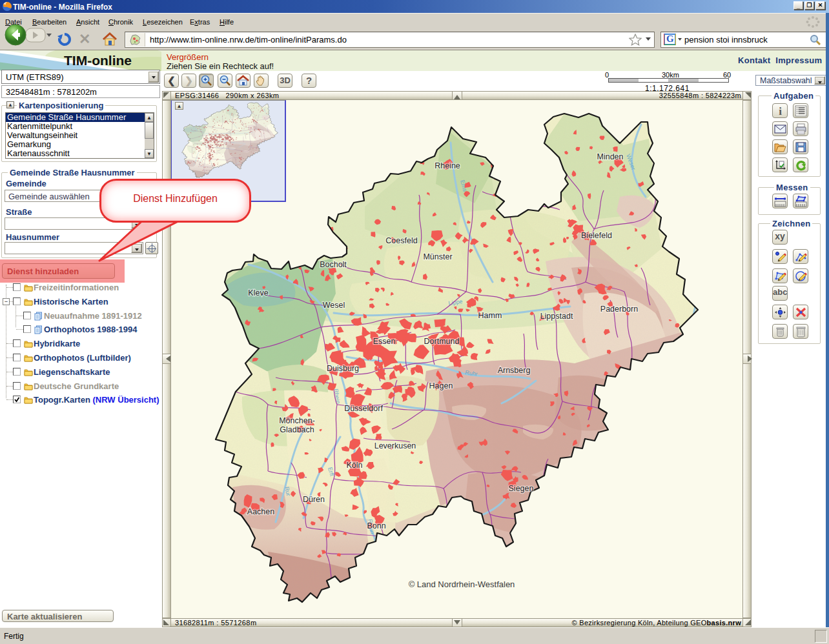 This screenshot has height=644, width=829. I want to click on svg-text: Bocholt, so click(333, 265).